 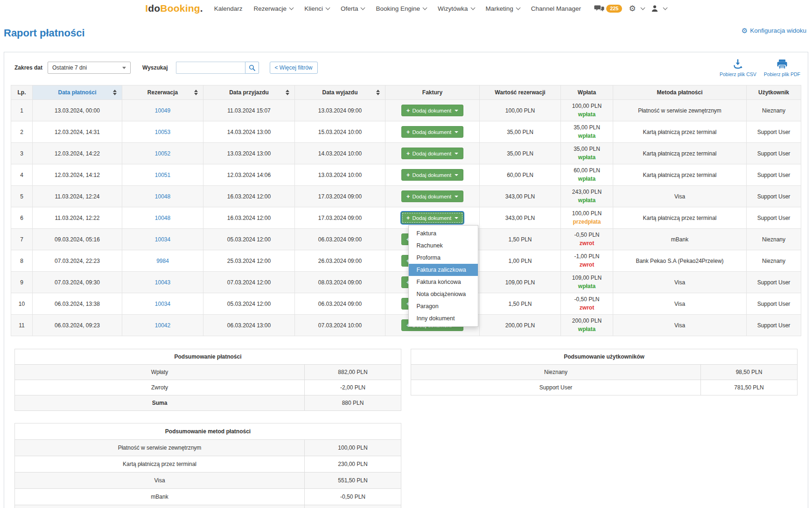 What do you see at coordinates (363, 7) in the screenshot?
I see `chevron-down-icon` at bounding box center [363, 7].